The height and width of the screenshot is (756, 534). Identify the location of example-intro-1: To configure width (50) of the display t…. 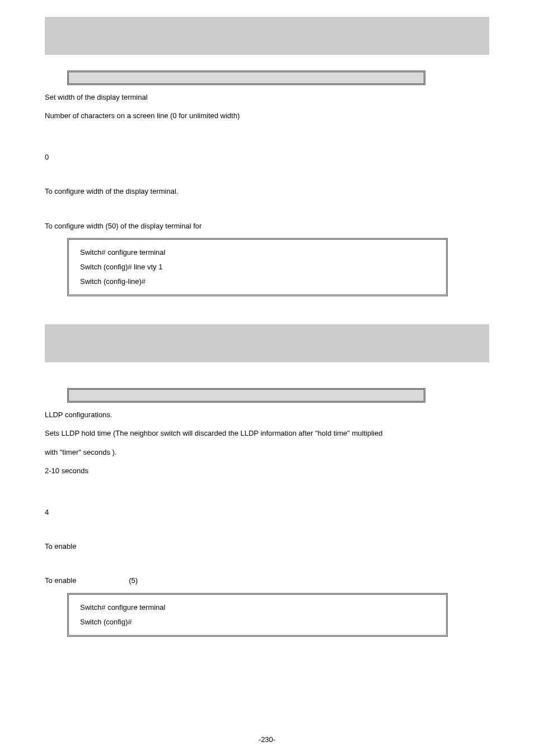
(267, 226).